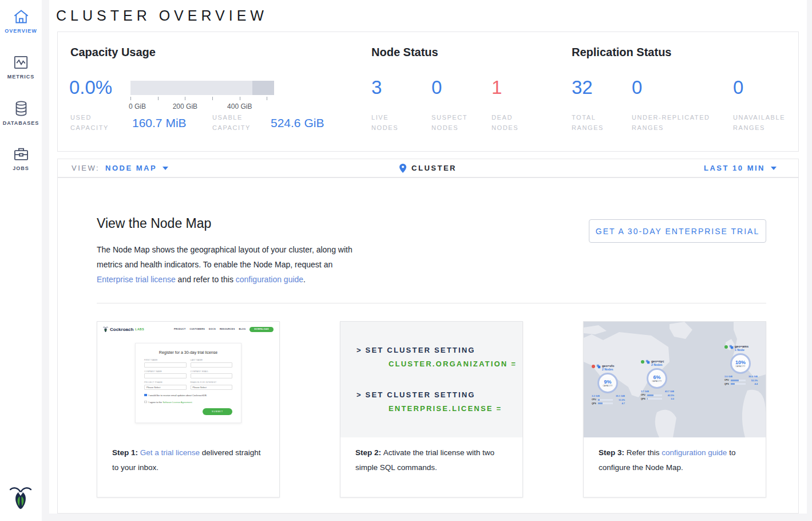 The height and width of the screenshot is (521, 812). Describe the element at coordinates (170, 452) in the screenshot. I see `get-trial-license-link: Get a trial license` at that location.